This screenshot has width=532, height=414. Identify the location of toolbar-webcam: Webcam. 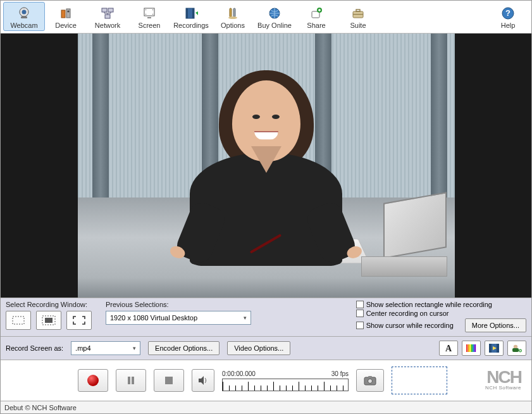
(24, 16).